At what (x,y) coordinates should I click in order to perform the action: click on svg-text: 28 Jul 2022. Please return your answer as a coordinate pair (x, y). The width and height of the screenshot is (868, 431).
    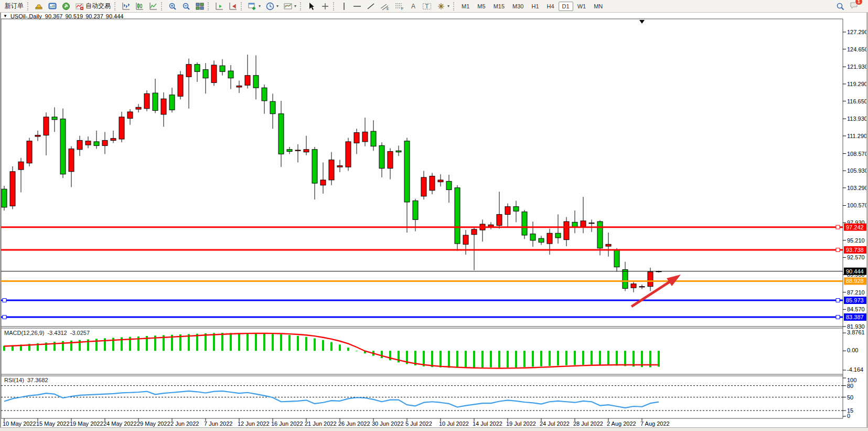
    Looking at the image, I should click on (588, 424).